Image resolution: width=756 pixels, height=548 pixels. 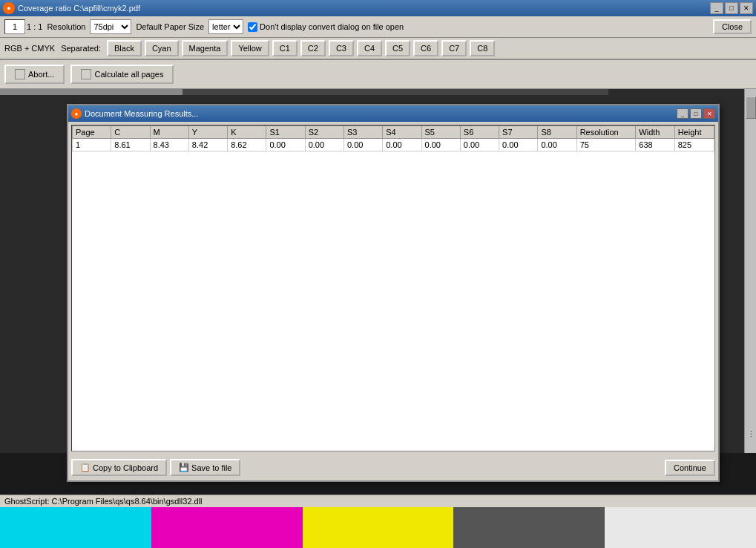 What do you see at coordinates (9, 8) in the screenshot?
I see `app-icon: ●` at bounding box center [9, 8].